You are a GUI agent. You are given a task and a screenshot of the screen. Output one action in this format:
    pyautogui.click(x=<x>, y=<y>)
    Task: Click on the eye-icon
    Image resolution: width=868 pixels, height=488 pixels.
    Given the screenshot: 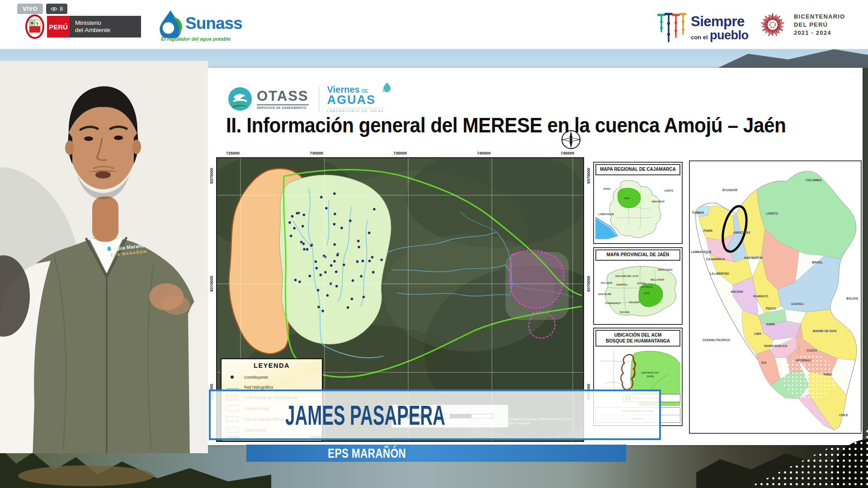 What is the action you would take?
    pyautogui.click(x=54, y=9)
    